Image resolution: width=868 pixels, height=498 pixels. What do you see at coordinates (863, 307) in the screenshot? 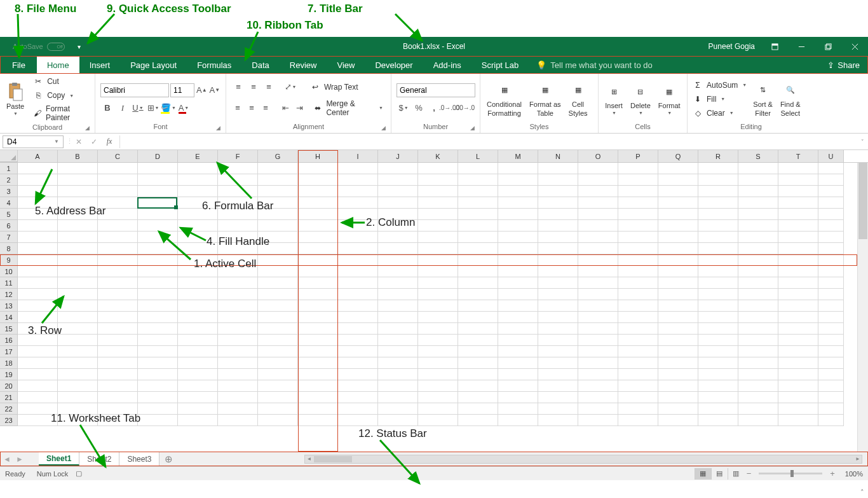
I see `vertical-scrollbar` at bounding box center [863, 307].